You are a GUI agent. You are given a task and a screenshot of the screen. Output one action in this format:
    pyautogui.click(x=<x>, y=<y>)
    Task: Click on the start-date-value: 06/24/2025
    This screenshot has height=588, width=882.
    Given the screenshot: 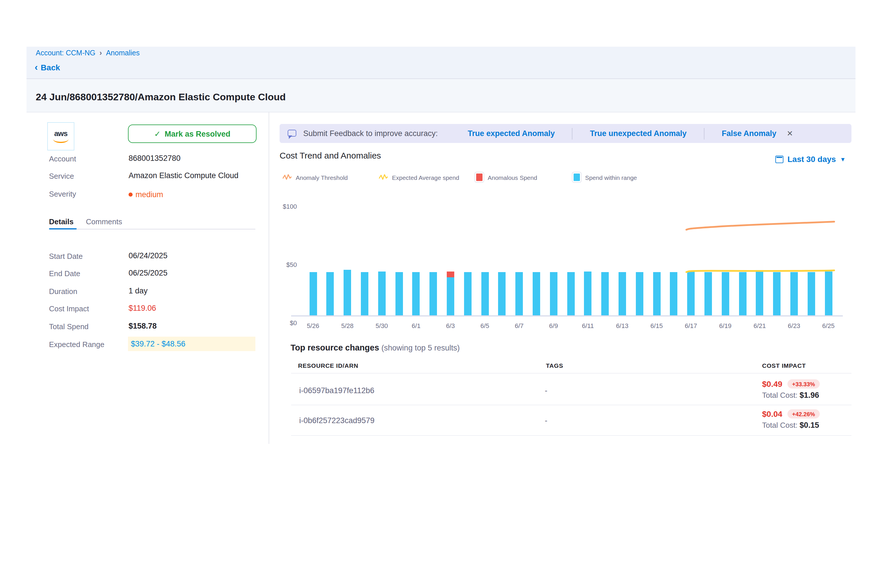 What is the action you would take?
    pyautogui.click(x=148, y=256)
    